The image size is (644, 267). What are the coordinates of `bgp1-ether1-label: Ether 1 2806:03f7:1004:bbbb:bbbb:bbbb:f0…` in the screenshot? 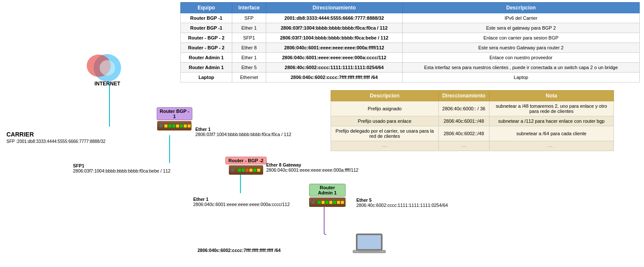 It's located at (243, 132).